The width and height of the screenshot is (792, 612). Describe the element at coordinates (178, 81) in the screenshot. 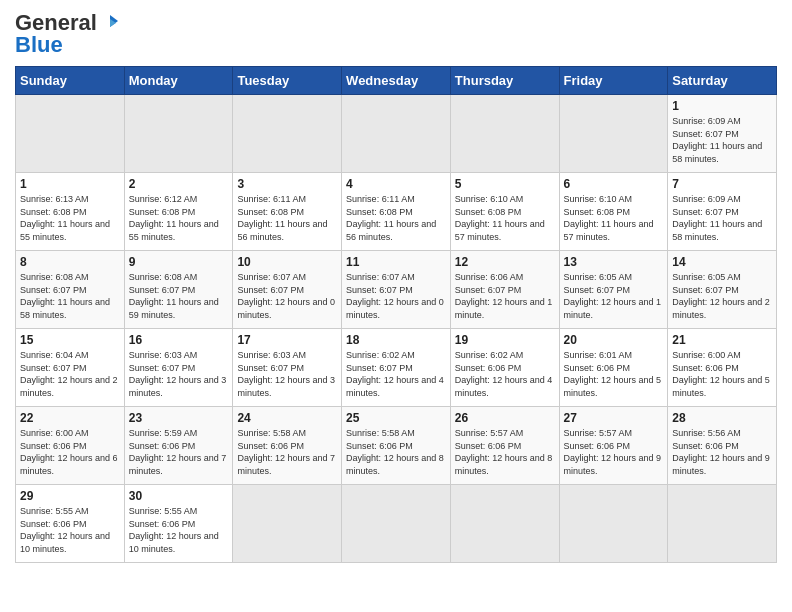

I see `day-header-monday: Monday` at that location.